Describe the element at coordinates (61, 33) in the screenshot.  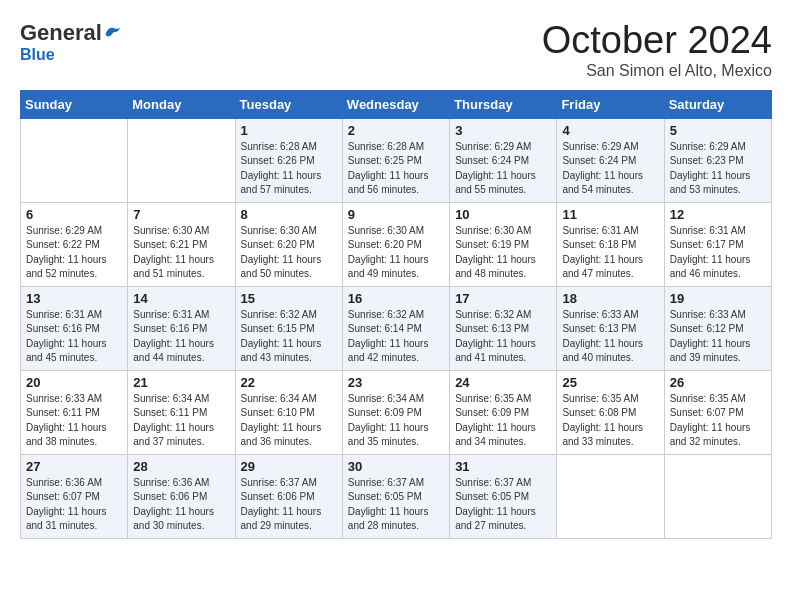
I see `logo-general-text: General` at that location.